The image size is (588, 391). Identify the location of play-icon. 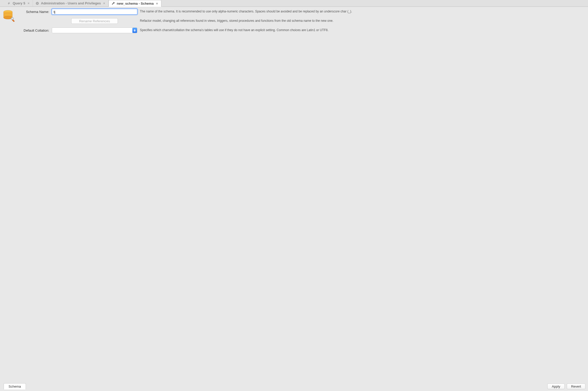
(37, 3).